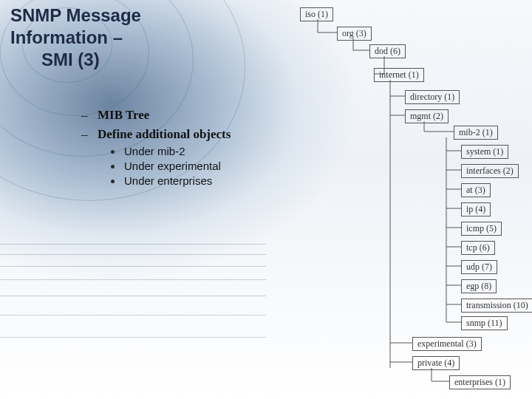 This screenshot has width=532, height=399. What do you see at coordinates (476, 210) in the screenshot?
I see `node-ip: ip (4)` at bounding box center [476, 210].